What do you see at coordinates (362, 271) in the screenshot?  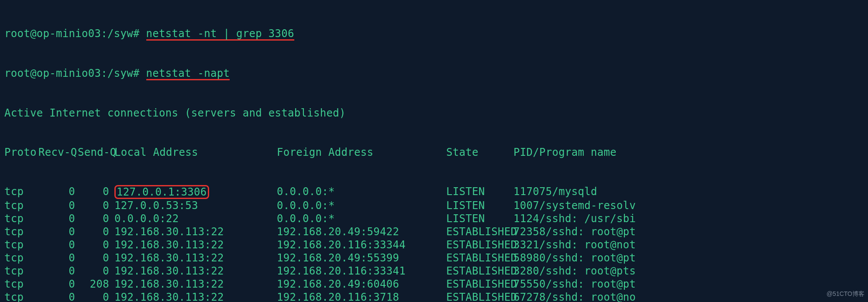 I see `cell-foreign: 192.168.20.116:33341` at bounding box center [362, 271].